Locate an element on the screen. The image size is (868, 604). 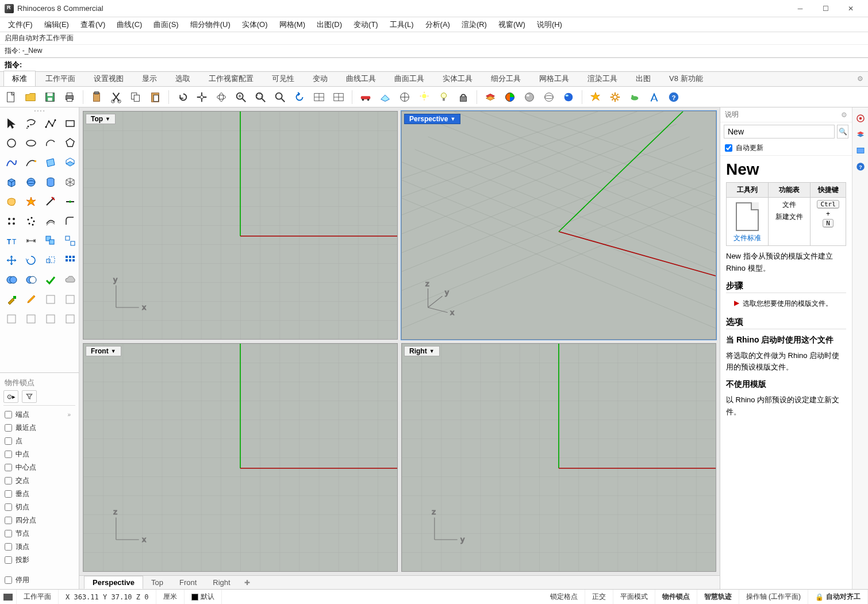
toolbar-tab: 设置视图 is located at coordinates (109, 78).